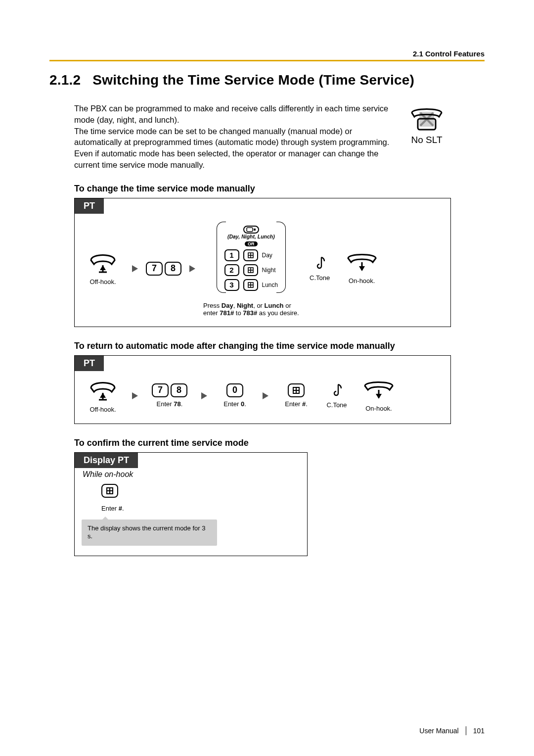 The height and width of the screenshot is (756, 534). What do you see at coordinates (439, 731) in the screenshot?
I see `footer-manual-label: User Manual` at bounding box center [439, 731].